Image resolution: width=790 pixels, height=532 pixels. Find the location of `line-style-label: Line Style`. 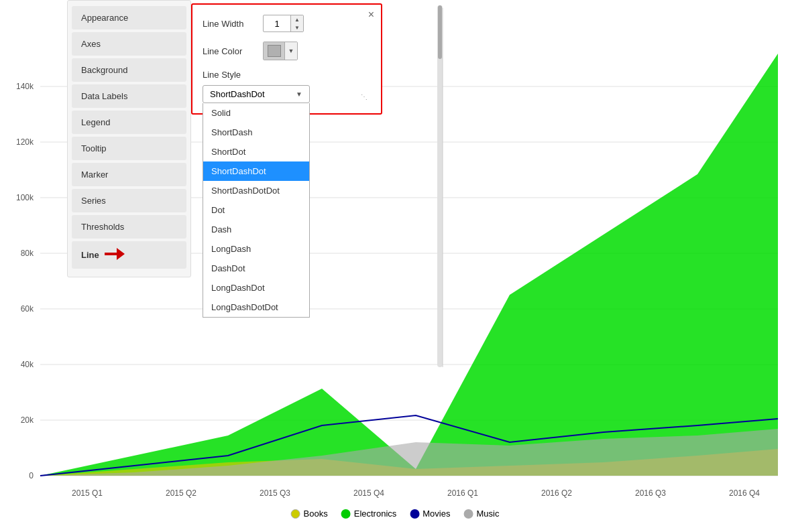

line-style-label: Line Style is located at coordinates (287, 75).